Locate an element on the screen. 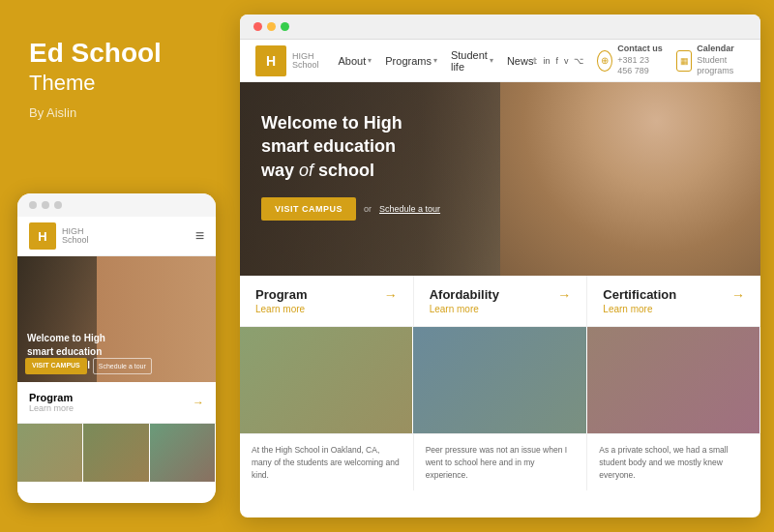 This screenshot has height=532, width=774. studentlife-chevron: ▾ is located at coordinates (491, 60).